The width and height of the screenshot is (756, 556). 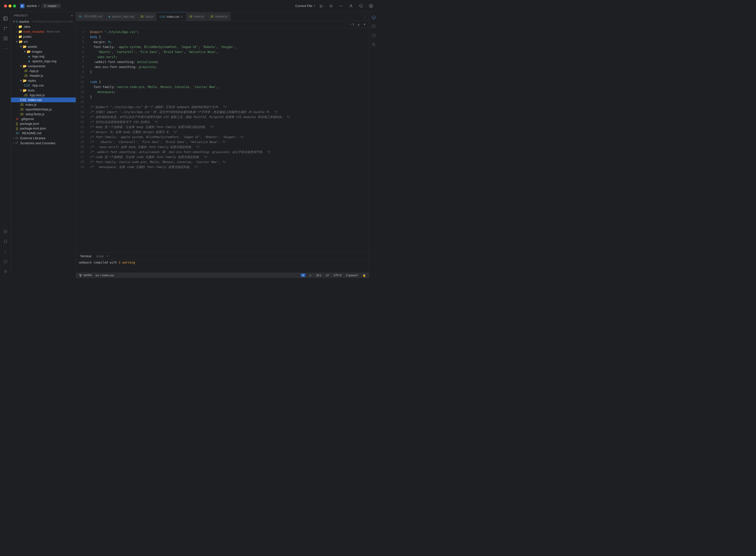 What do you see at coordinates (43, 57) in the screenshot?
I see `tree-item-logo-svg: ◈ logo.svg` at bounding box center [43, 57].